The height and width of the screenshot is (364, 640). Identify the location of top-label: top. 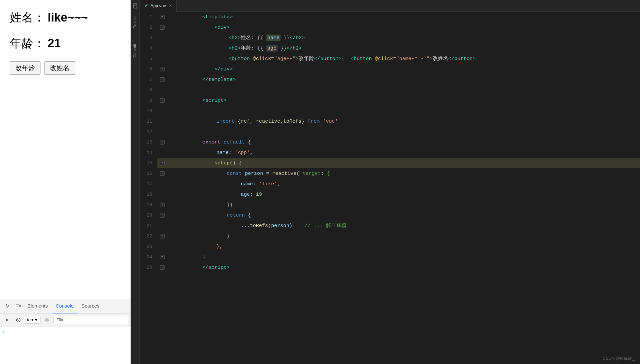
(30, 320).